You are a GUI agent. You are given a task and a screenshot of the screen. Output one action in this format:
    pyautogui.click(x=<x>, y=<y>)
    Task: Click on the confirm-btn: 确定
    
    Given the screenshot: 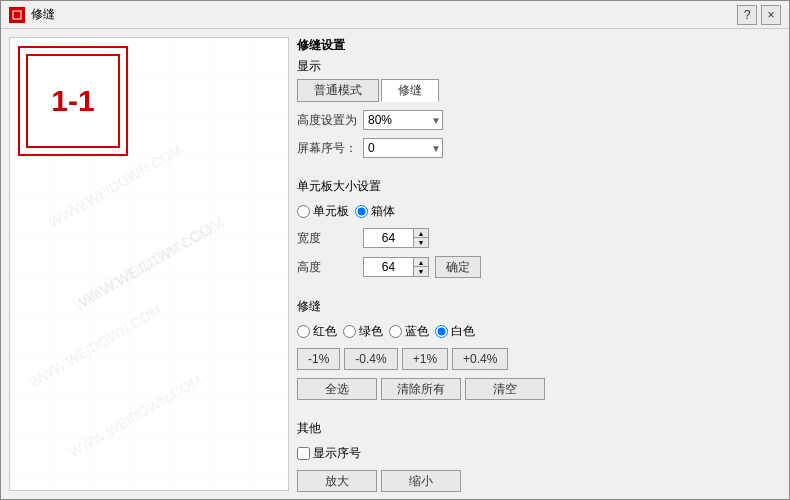 What is the action you would take?
    pyautogui.click(x=458, y=267)
    